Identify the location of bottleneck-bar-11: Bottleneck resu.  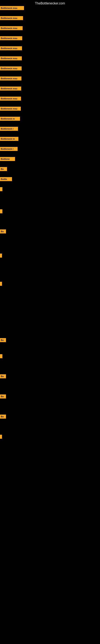
(10, 109).